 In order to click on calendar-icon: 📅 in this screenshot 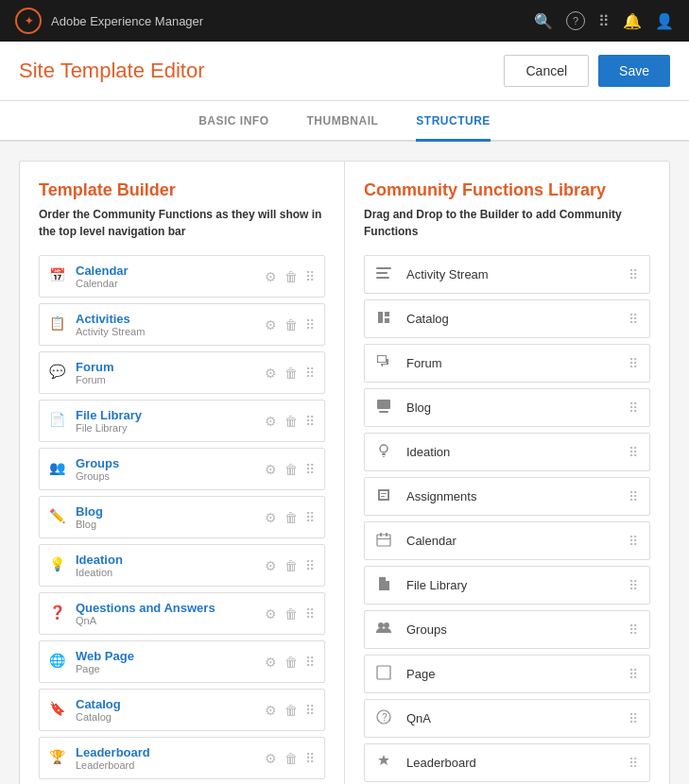, I will do `click(59, 277)`.